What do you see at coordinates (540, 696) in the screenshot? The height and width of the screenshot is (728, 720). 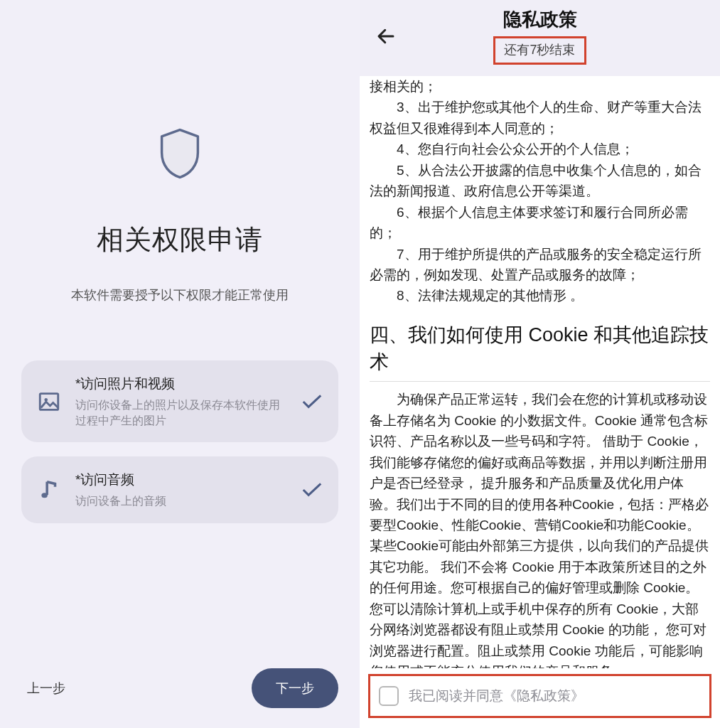 I see `consent-footer-highlight: 我已阅读并同意《隐私政策》` at bounding box center [540, 696].